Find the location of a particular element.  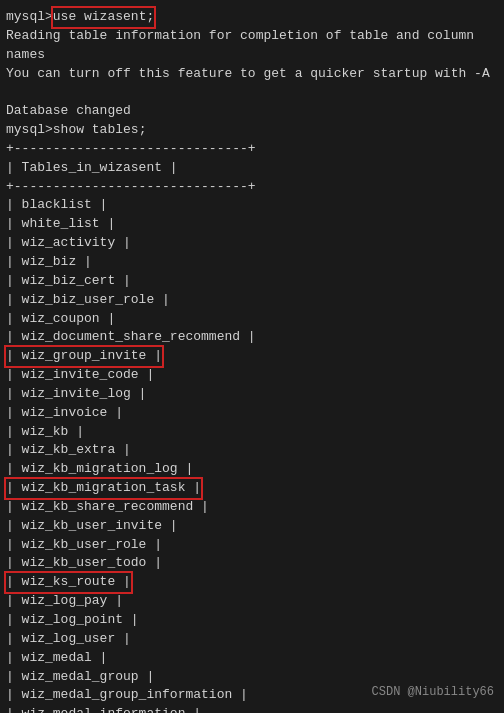

table-cell-text: | wiz_log_pay | is located at coordinates (64, 600).